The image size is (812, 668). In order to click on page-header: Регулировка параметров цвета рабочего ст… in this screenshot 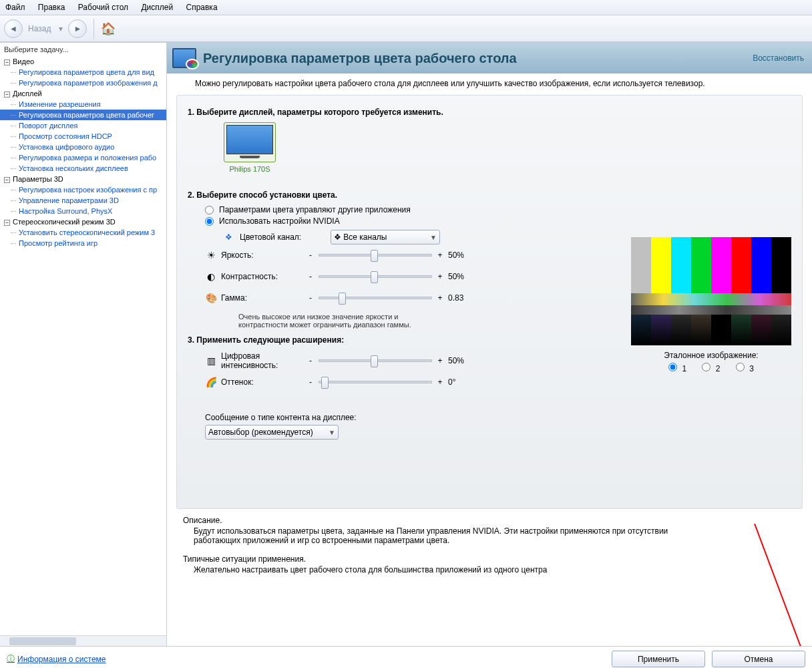, I will do `click(489, 58)`.